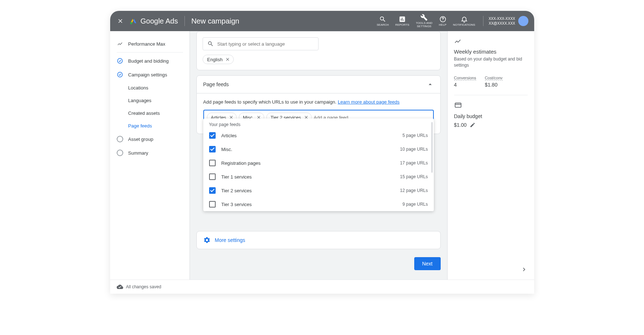  Describe the element at coordinates (150, 126) in the screenshot. I see `sidebar-item-page-feeds: Page feeds` at that location.